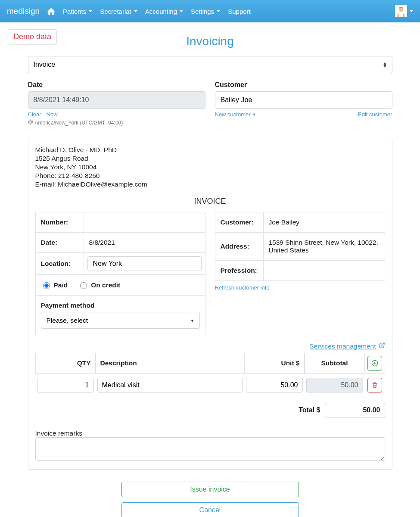  Describe the element at coordinates (59, 243) in the screenshot. I see `inv-date-label: Date:` at that location.